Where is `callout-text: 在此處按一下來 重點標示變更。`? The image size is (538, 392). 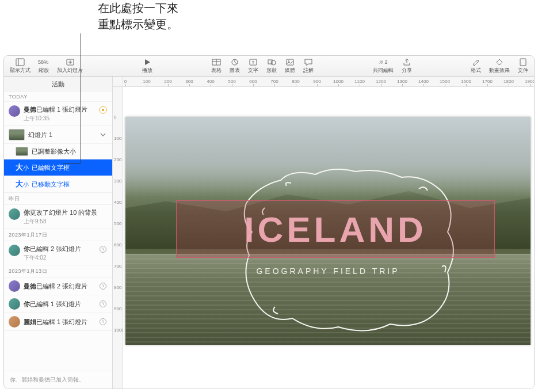 callout-text: 在此處按一下來 重點標示變更。 is located at coordinates (138, 16).